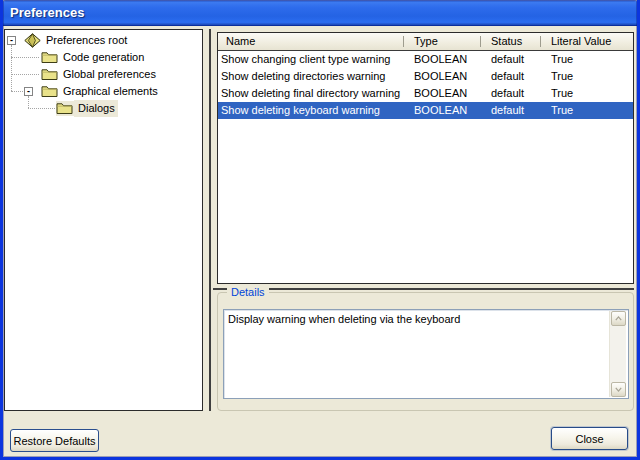  I want to click on cell-name: Show deleting keyboard warning, so click(311, 110).